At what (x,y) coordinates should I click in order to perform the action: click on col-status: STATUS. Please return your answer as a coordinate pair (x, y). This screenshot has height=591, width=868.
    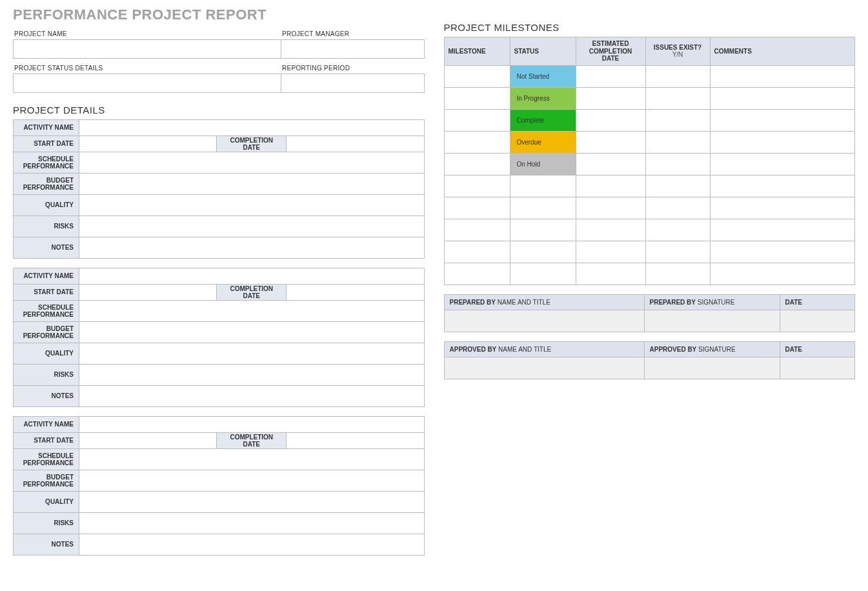
    Looking at the image, I should click on (543, 52).